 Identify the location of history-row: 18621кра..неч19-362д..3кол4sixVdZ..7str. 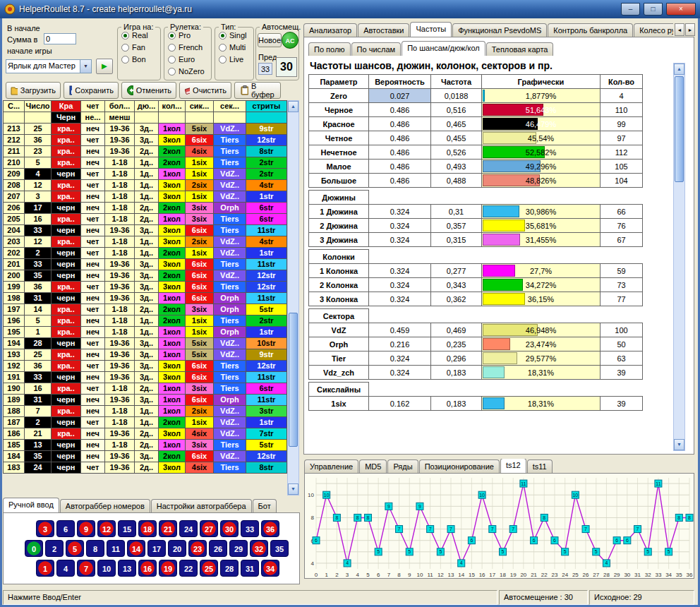
(145, 434).